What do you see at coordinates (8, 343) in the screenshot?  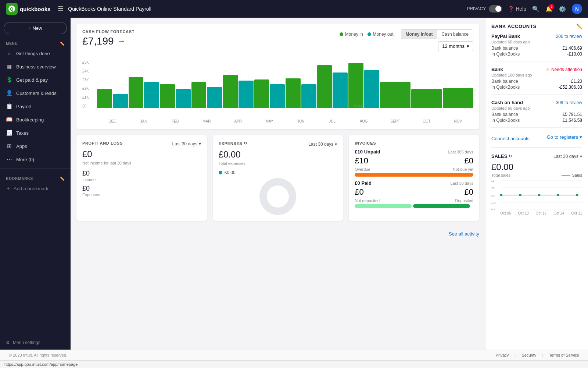 I see `settings-gear-icon: ⚙` at bounding box center [8, 343].